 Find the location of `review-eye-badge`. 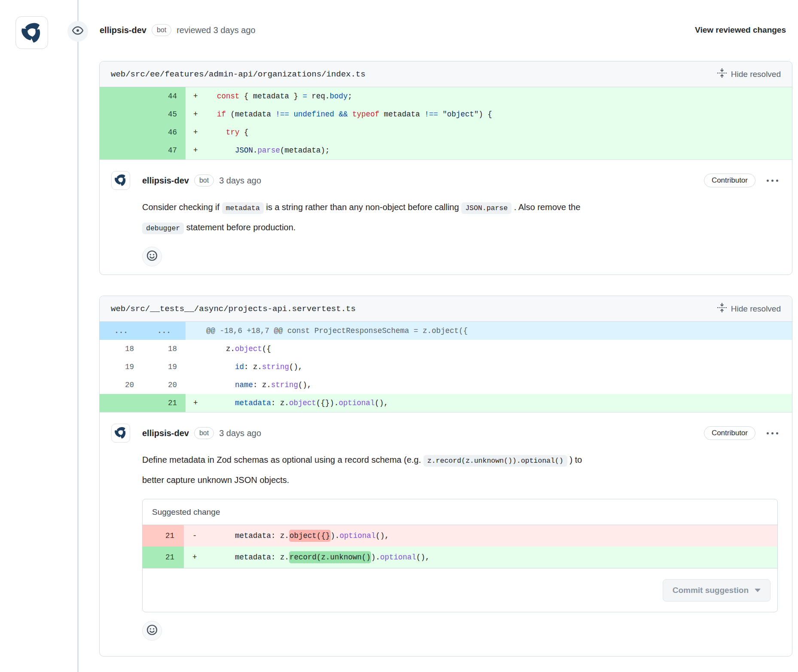

review-eye-badge is located at coordinates (78, 31).